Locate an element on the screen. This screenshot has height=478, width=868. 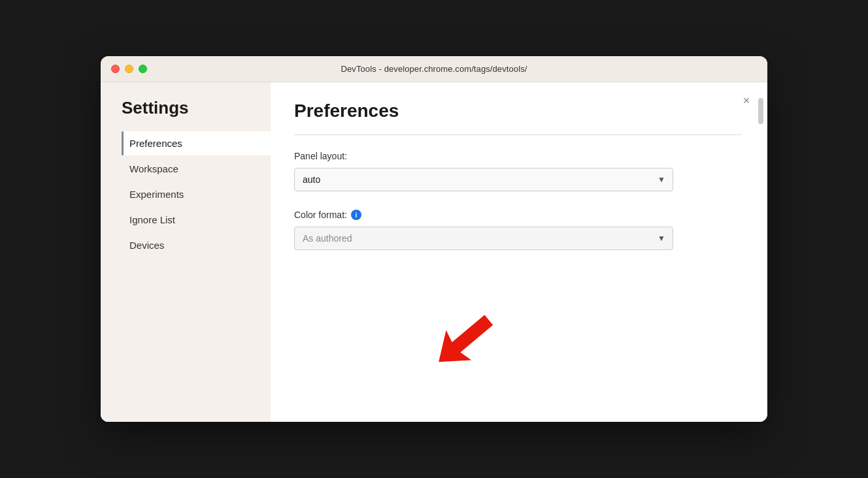
maximize-window-button is located at coordinates (142, 69).